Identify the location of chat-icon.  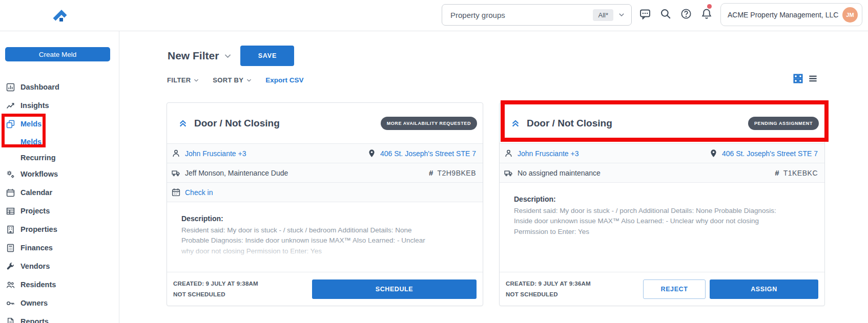
(645, 14).